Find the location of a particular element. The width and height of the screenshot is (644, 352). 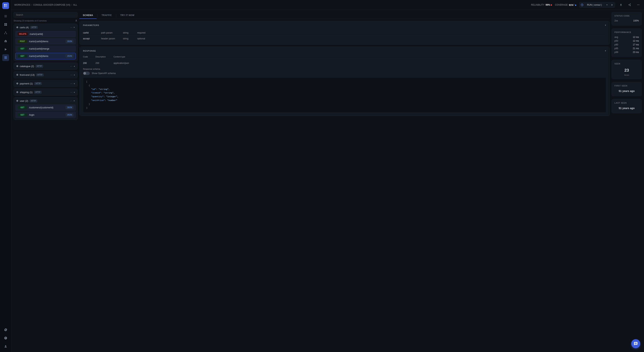

catalogue-more-icon: ··· is located at coordinates (72, 66).